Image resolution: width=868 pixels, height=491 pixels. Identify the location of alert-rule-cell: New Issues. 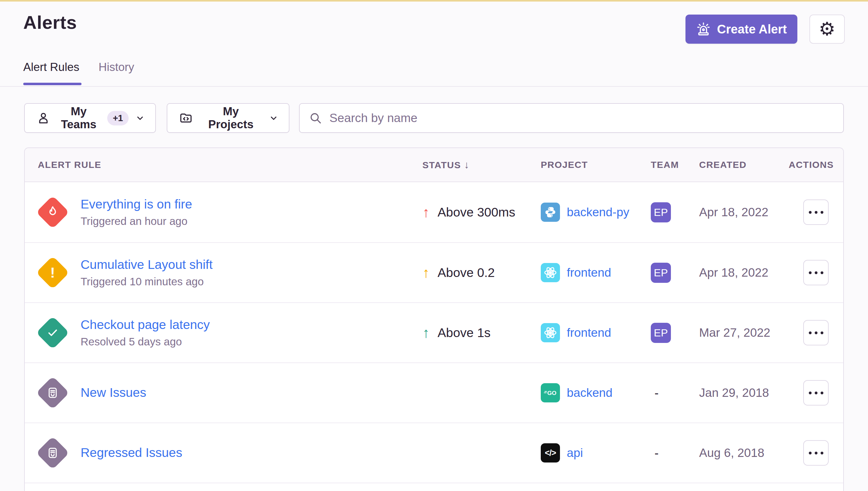
(223, 393).